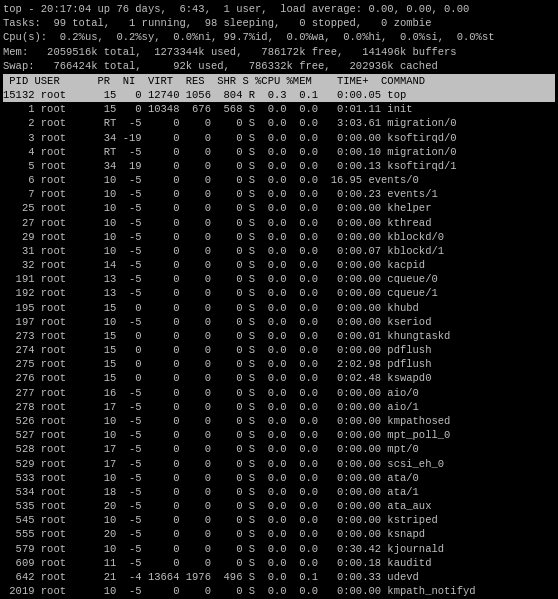 This screenshot has height=599, width=558. I want to click on header-line: Mem: 2059516k total, 1273344k used, 7861…, so click(279, 52).